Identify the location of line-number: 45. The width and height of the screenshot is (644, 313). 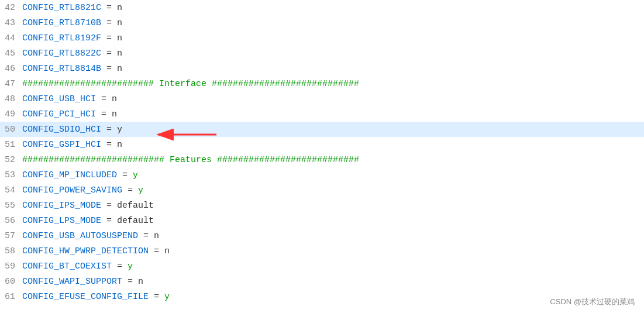
(11, 54).